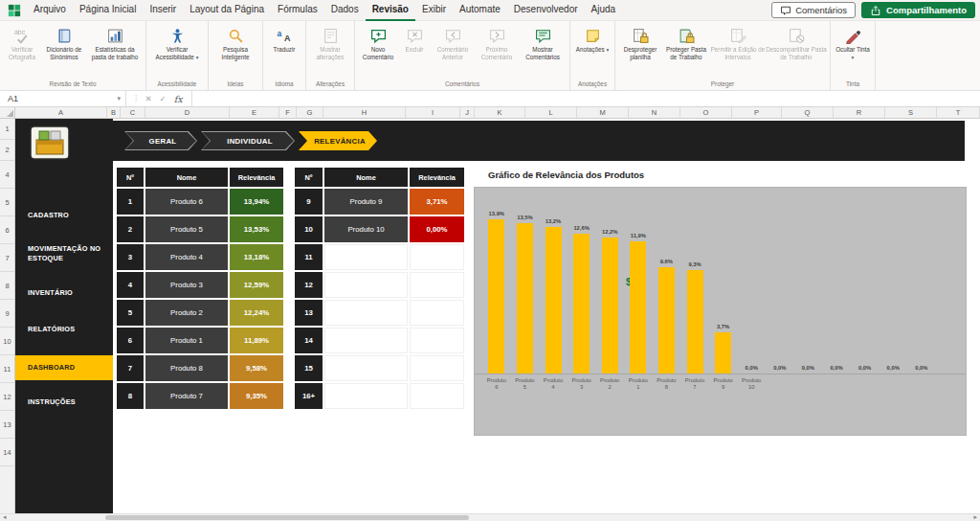  What do you see at coordinates (130, 285) in the screenshot?
I see `table-cell-num: 4` at bounding box center [130, 285].